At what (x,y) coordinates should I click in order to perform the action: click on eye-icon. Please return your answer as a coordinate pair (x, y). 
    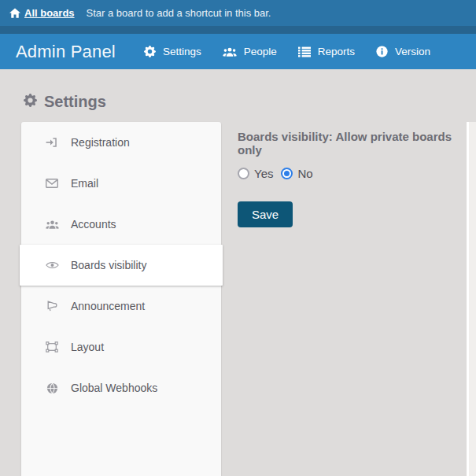
    Looking at the image, I should click on (52, 265).